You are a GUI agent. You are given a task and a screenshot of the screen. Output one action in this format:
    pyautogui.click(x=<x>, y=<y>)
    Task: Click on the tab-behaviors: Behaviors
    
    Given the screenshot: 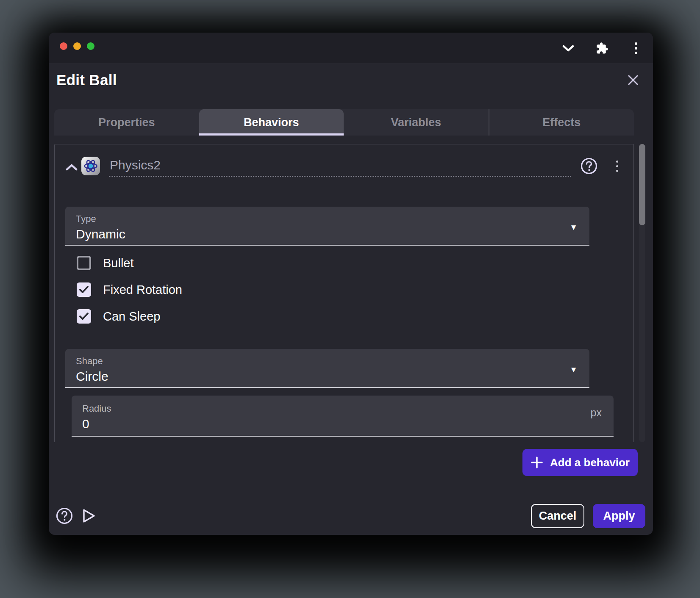 What is the action you would take?
    pyautogui.click(x=272, y=122)
    